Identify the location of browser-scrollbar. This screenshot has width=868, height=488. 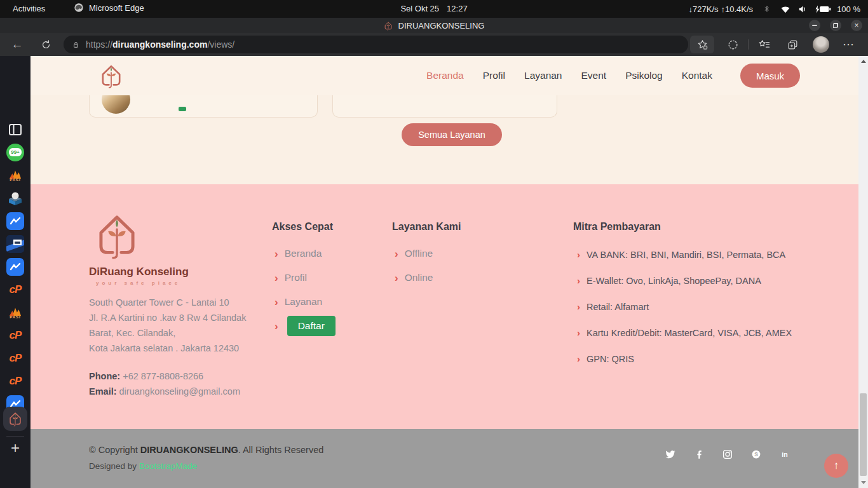
(863, 272).